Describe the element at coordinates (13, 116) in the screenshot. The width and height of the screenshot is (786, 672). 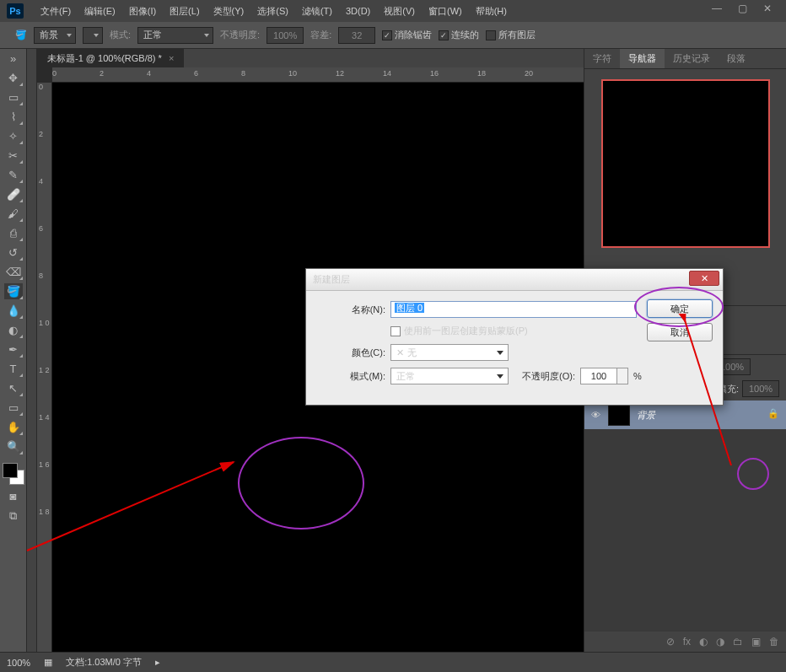
I see `lasso-tool: ⌇` at that location.